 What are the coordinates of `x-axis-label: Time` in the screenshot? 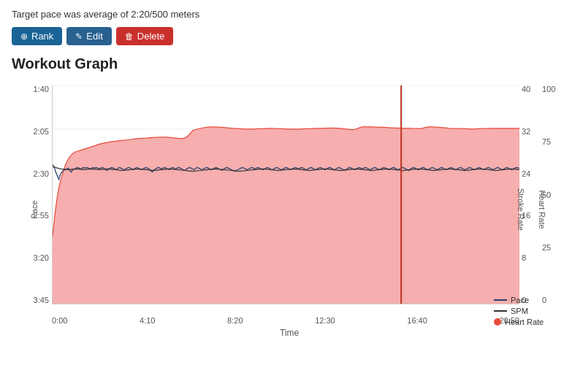 It's located at (289, 333).